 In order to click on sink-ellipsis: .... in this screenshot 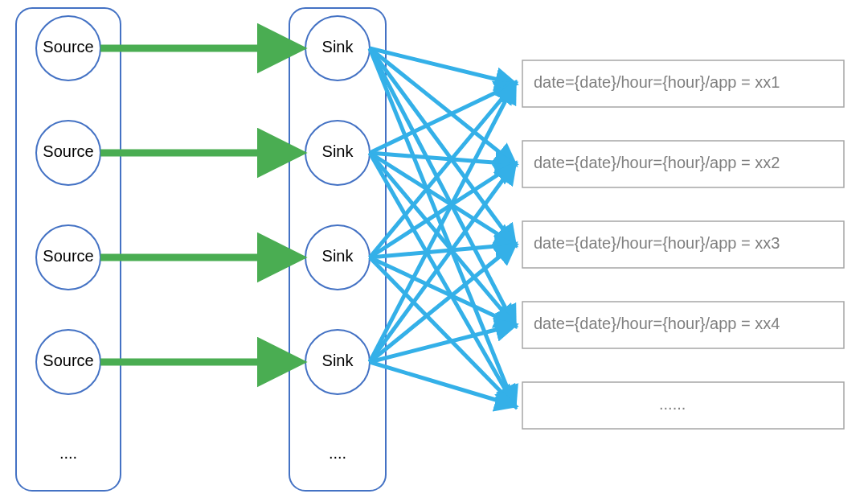, I will do `click(338, 453)`.